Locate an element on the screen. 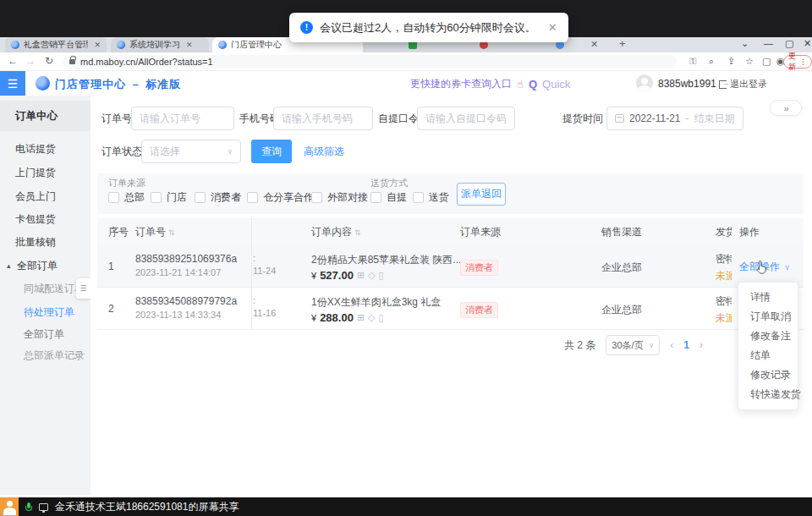 This screenshot has width=812, height=516. checkbox-delivery-selfpickup: 自提 is located at coordinates (389, 198).